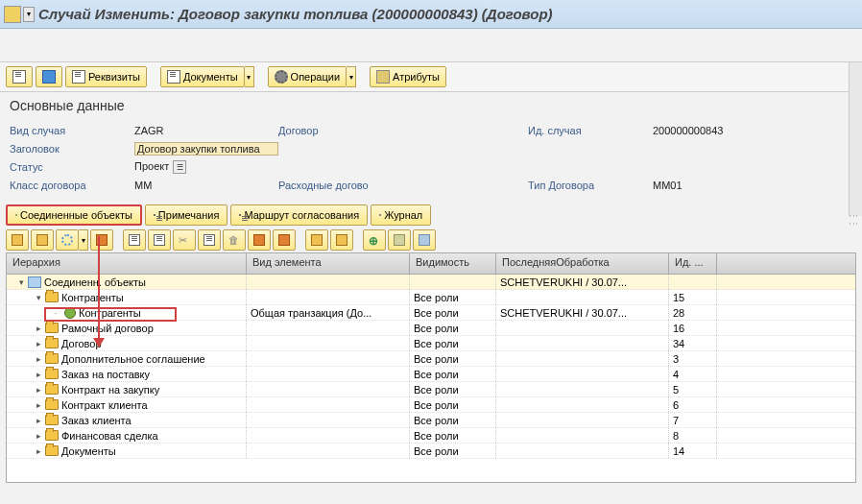 The height and width of the screenshot is (504, 862). Describe the element at coordinates (351, 77) in the screenshot. I see `operations-dropdown: ▾` at that location.